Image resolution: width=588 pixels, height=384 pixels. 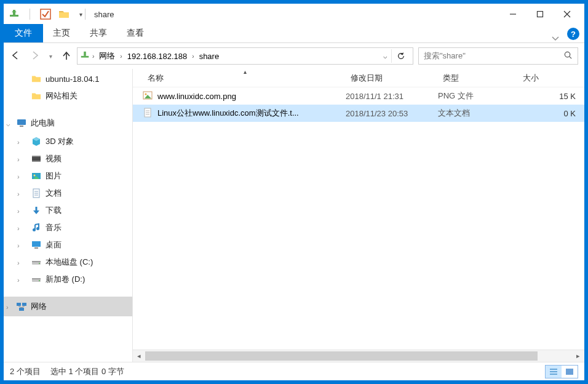 I want to click on tree-item-label: 下载, so click(x=54, y=210).